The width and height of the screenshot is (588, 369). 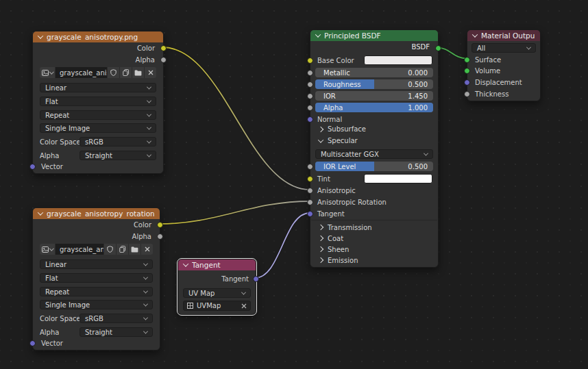 I want to click on tangent-input-row: Tangent, so click(x=374, y=214).